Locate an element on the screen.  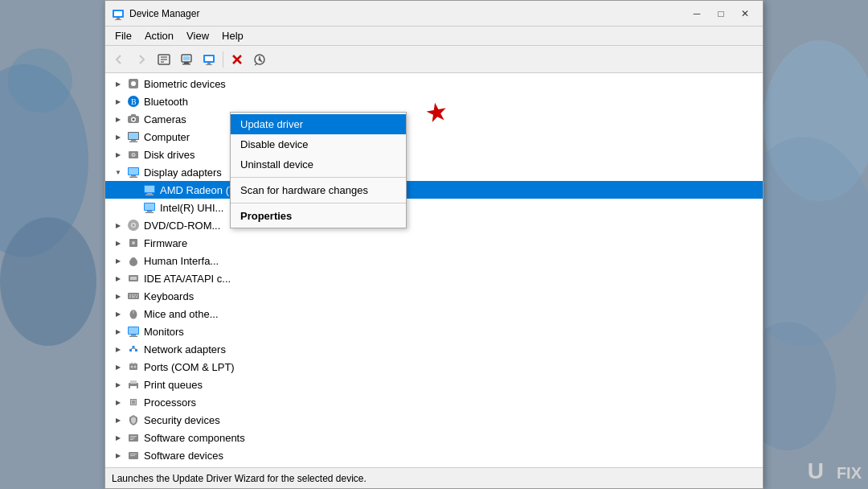
tree-item-bluetooth: B Bluetooth is located at coordinates (434, 101).